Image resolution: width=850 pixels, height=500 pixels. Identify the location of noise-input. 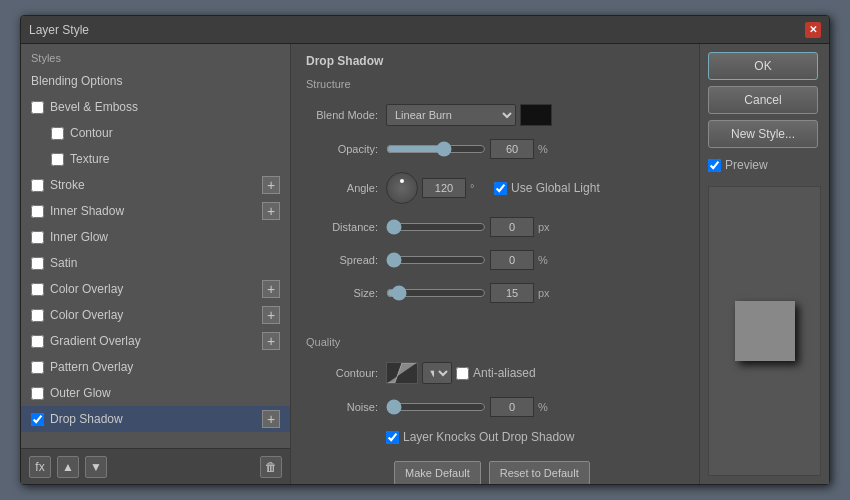
(512, 407).